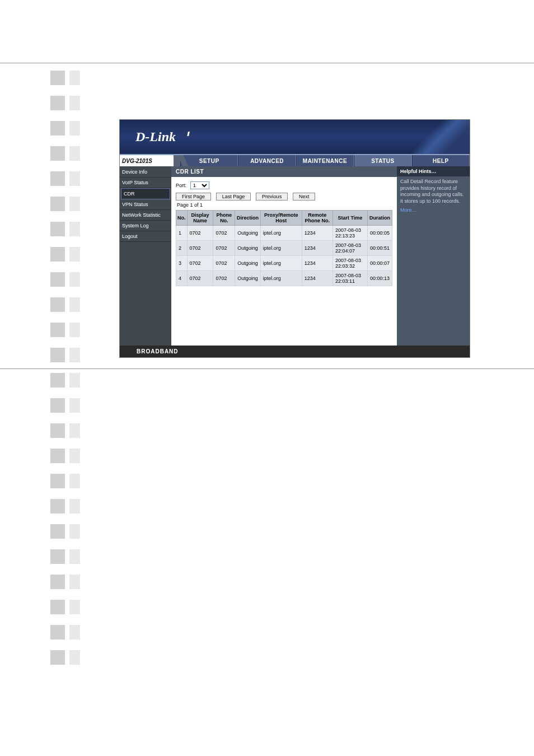 The height and width of the screenshot is (756, 534). Describe the element at coordinates (350, 263) in the screenshot. I see `cell: 2007-08-03 22:03:32` at that location.